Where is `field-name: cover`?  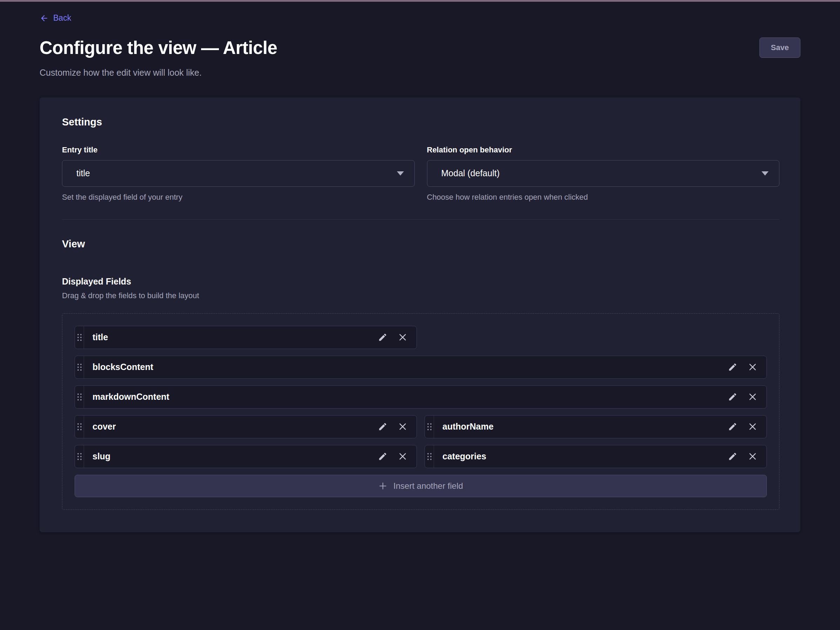 field-name: cover is located at coordinates (100, 427).